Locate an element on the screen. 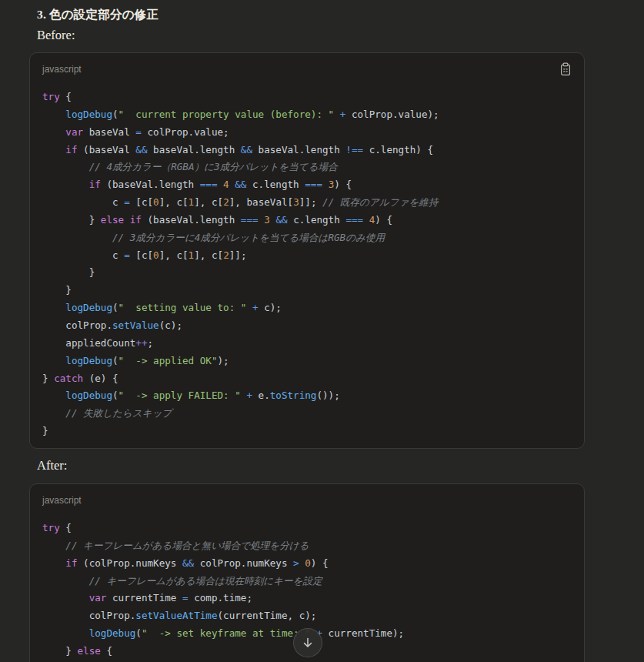  section-heading: 3. 色の設定部分の修正 is located at coordinates (98, 15).